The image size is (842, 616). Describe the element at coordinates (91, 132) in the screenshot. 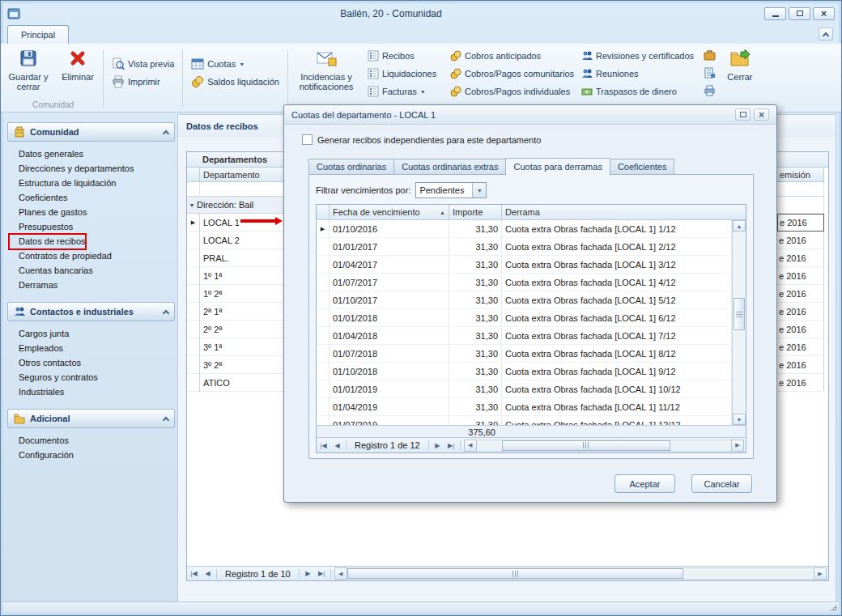

I see `sidebar-group-comunidad: Comunidad` at that location.